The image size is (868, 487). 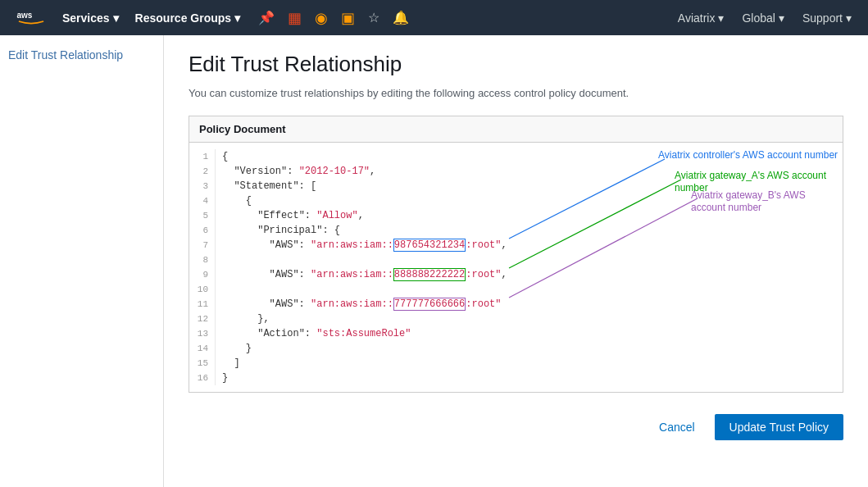 What do you see at coordinates (516, 216) in the screenshot?
I see `code-line-5: 5 "Effect": "Allow",` at bounding box center [516, 216].